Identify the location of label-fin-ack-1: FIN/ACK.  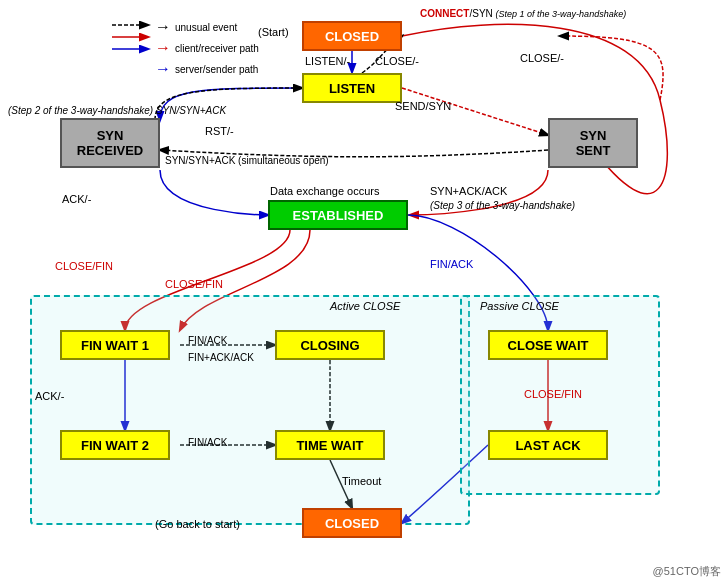
(208, 340).